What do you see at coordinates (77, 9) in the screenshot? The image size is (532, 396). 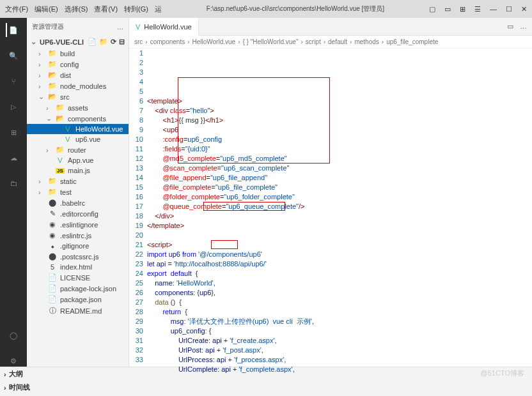 I see `menu-select: 选择(S)` at bounding box center [77, 9].